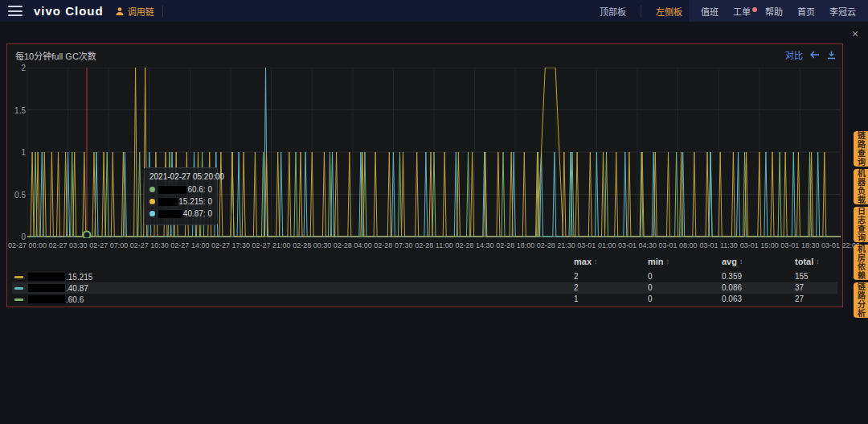 This screenshot has width=868, height=424. I want to click on tooltip-series-row-1: 15.215: 0, so click(181, 201).